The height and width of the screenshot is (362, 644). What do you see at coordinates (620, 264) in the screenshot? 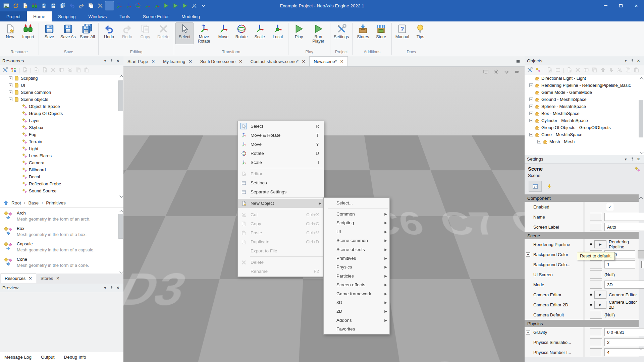
I see `slider-value-input: 1` at bounding box center [620, 264].